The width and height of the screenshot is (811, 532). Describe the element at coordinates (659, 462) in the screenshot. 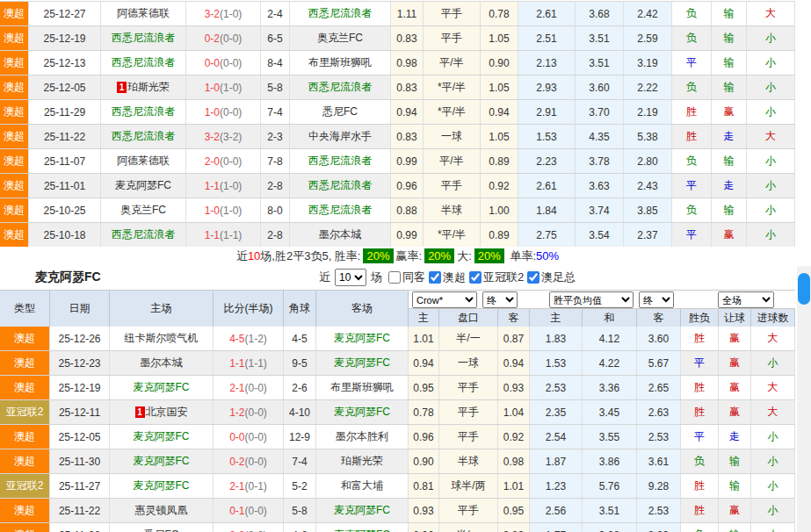

I see `avg-away-odds: 3.61` at that location.